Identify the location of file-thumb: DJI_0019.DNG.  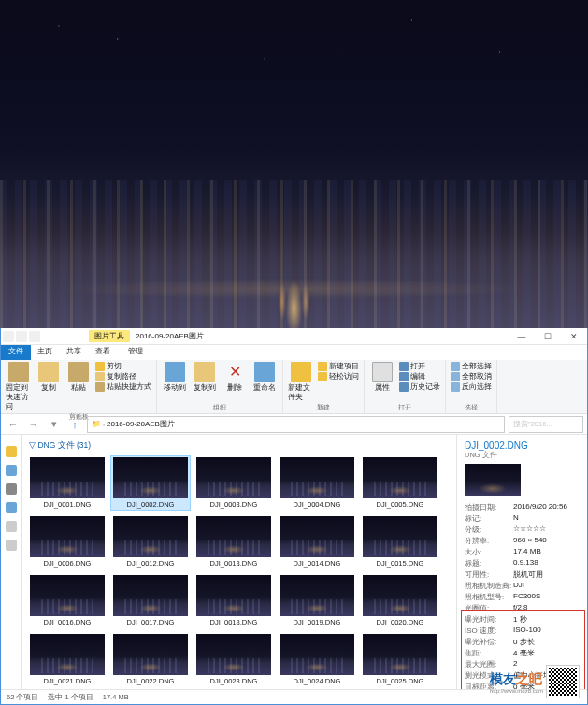
(317, 600).